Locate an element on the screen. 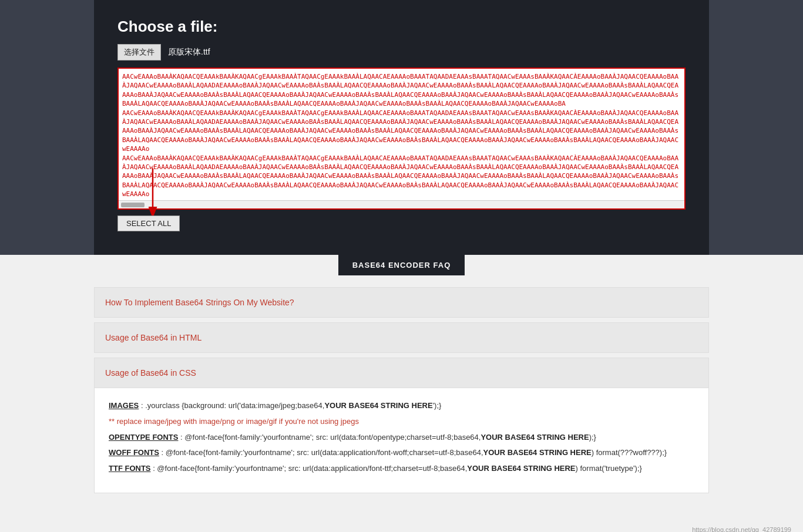 This screenshot has height=532, width=803. file-selector-row: 选择文件 原版宋体.ttf is located at coordinates (402, 52).